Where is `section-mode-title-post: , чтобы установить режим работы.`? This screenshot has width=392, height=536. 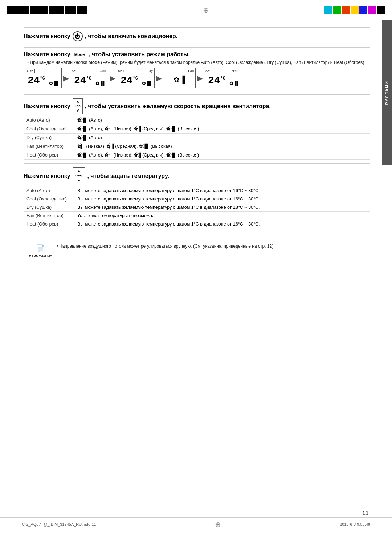 section-mode-title-post: , чтобы установить режим работы. is located at coordinates (139, 54).